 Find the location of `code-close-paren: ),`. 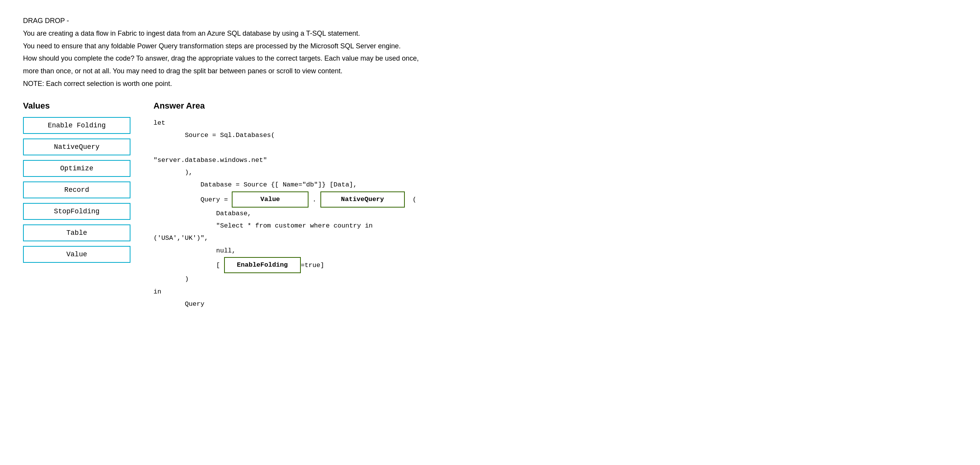

code-close-paren: ), is located at coordinates (189, 173).